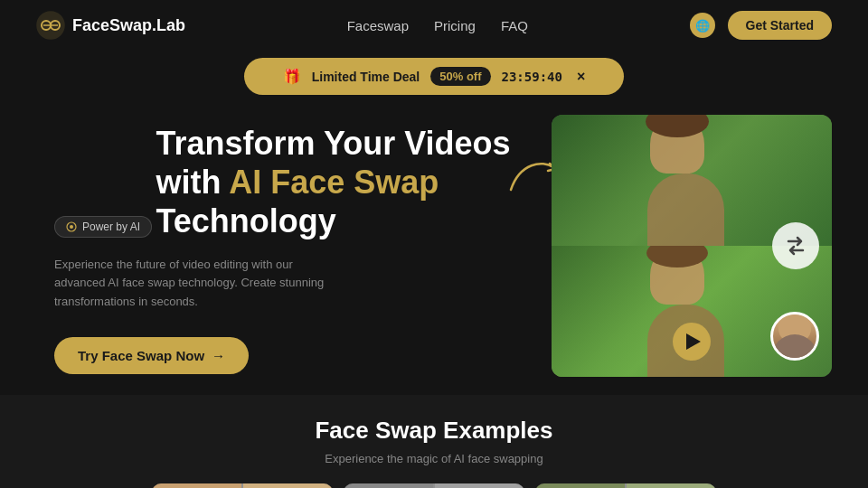 Image resolution: width=868 pixels, height=488 pixels. Describe the element at coordinates (292, 76) in the screenshot. I see `gift-icon: 🎁` at that location.